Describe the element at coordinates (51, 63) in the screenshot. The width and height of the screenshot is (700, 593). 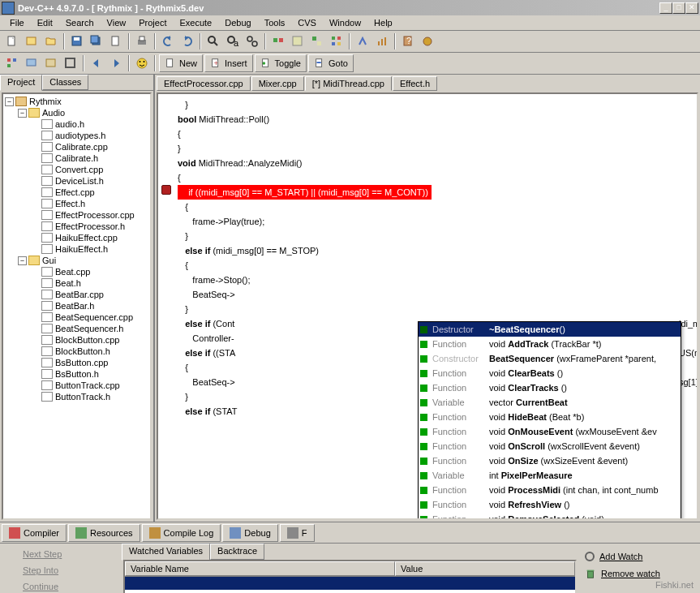
I see `options-icon` at that location.